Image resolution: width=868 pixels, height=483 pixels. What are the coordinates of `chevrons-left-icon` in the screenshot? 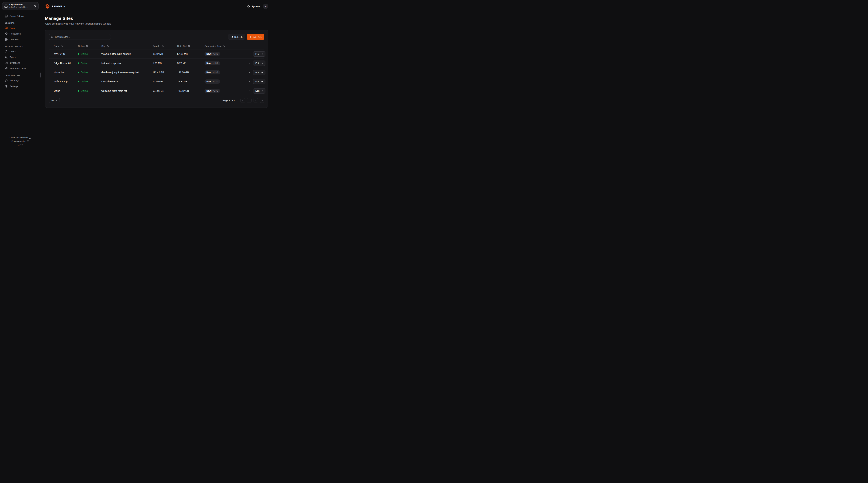 It's located at (243, 100).